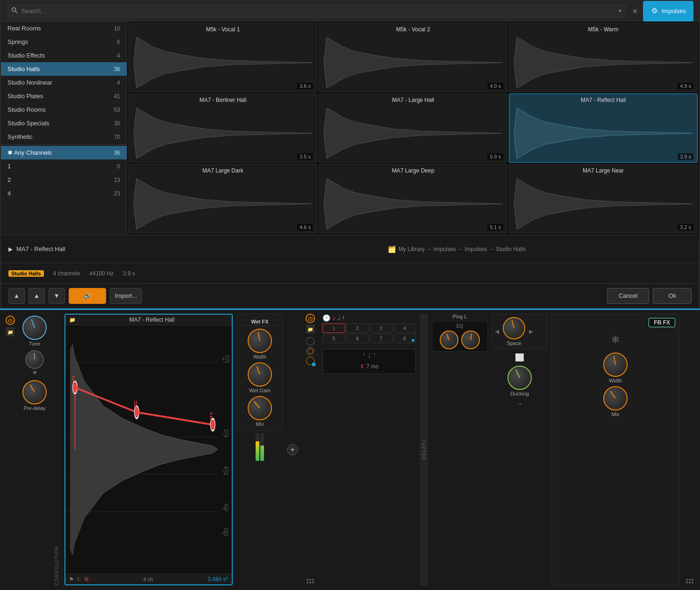 The image size is (700, 590). I want to click on brightness-knob-wrap: ☀, so click(35, 363).